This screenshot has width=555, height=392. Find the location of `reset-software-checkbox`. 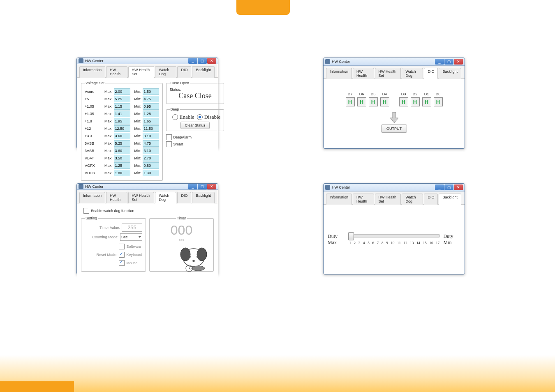

reset-software-checkbox is located at coordinates (122, 247).